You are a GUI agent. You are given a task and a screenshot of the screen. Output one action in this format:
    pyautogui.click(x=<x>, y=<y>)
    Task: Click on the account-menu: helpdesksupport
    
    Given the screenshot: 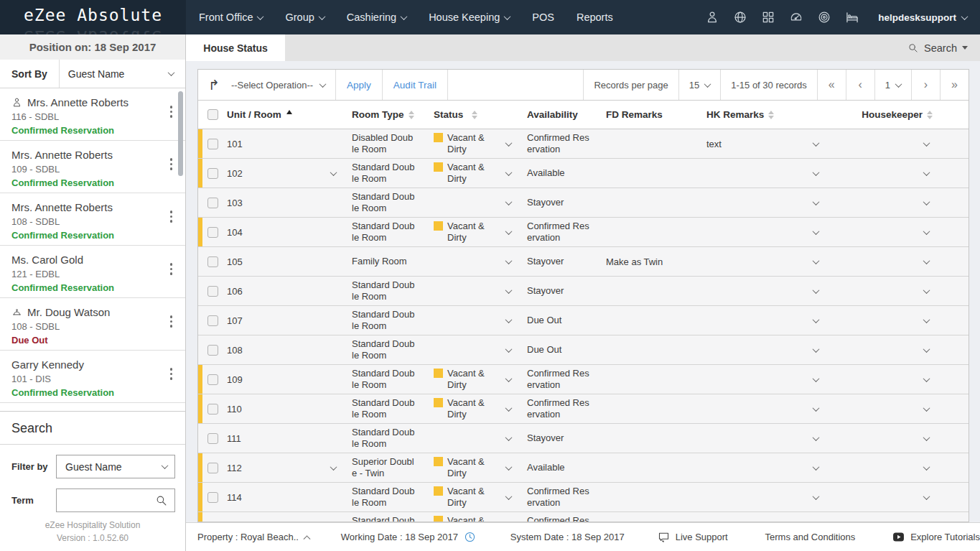 What is the action you would take?
    pyautogui.click(x=923, y=17)
    